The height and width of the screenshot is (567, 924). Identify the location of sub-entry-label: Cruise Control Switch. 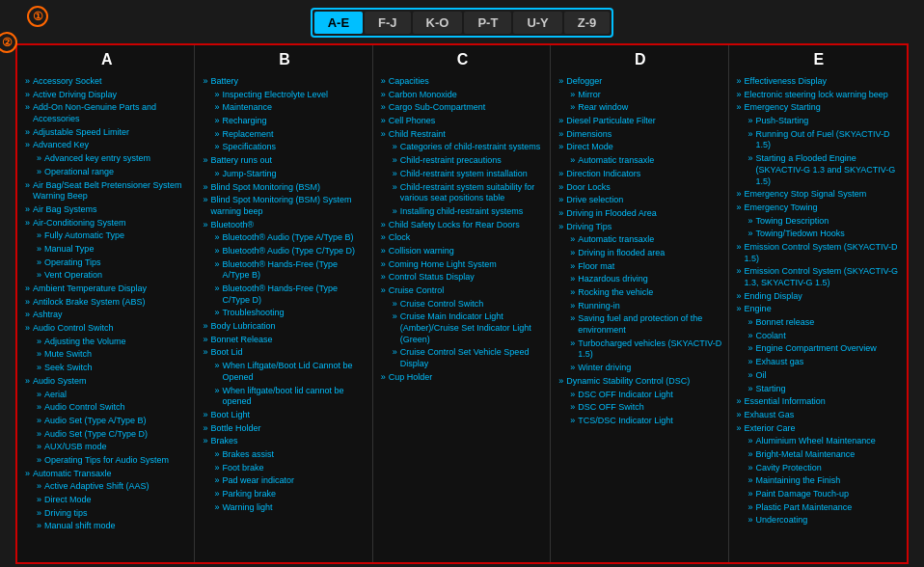
(442, 305).